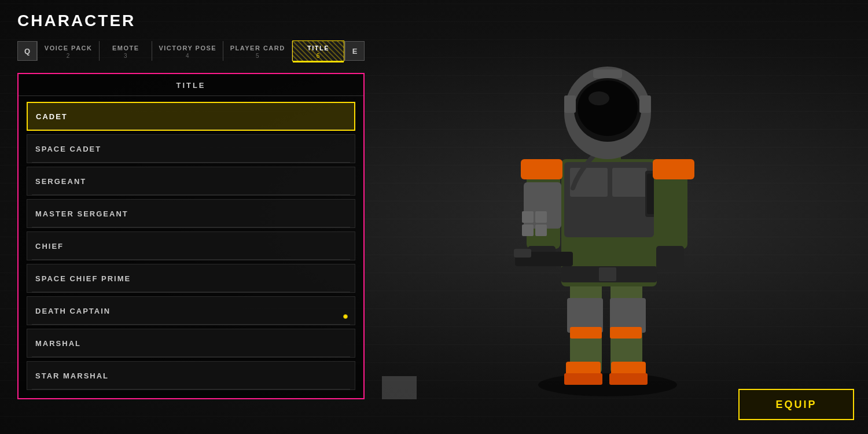  What do you see at coordinates (27, 51) in the screenshot?
I see `tab-nav-q: Q` at bounding box center [27, 51].